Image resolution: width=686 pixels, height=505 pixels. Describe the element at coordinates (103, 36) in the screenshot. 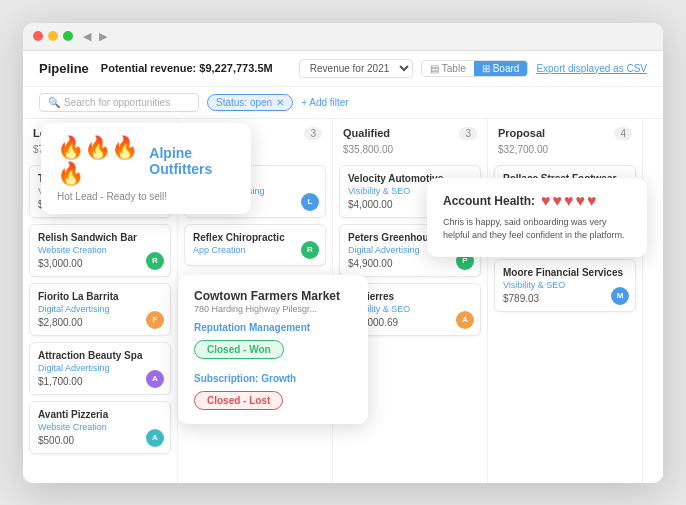

I see `forward-arrow: ▶` at that location.